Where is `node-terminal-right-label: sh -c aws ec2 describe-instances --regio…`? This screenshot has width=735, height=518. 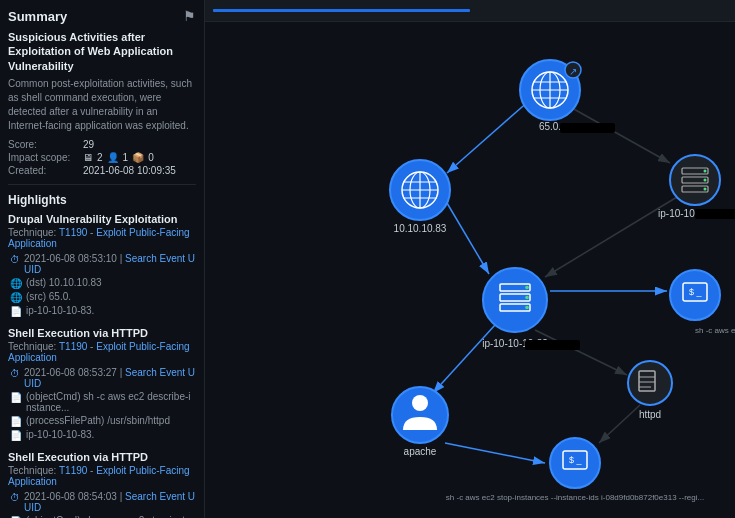 node-terminal-right-label: sh -c aws ec2 describe-instances --regio… is located at coordinates (715, 330).